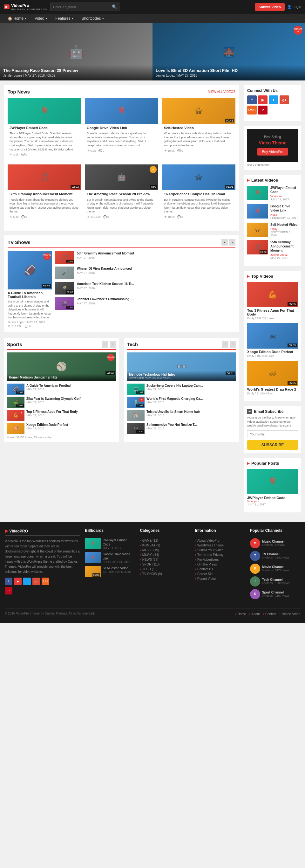 This screenshot has height=868, width=305. Describe the element at coordinates (165, 574) in the screenshot. I see `footer-category-tv-show: TV SHOW (9)` at that location.